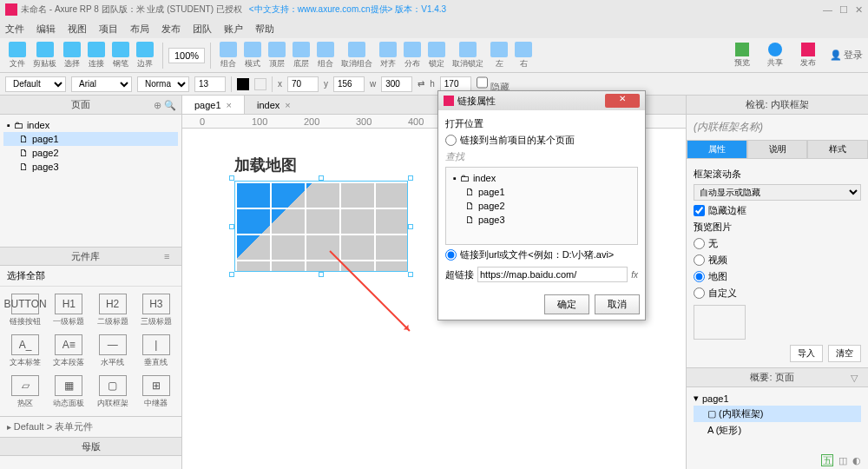  Describe the element at coordinates (856, 378) in the screenshot. I see `filter-icon: ▽` at that location.